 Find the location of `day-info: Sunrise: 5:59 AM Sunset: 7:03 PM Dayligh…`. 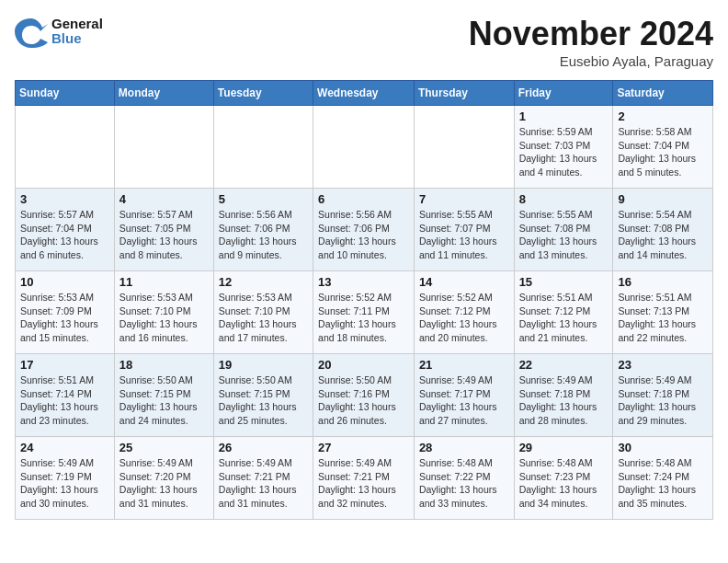

day-info: Sunrise: 5:59 AM Sunset: 7:03 PM Dayligh… is located at coordinates (564, 153).